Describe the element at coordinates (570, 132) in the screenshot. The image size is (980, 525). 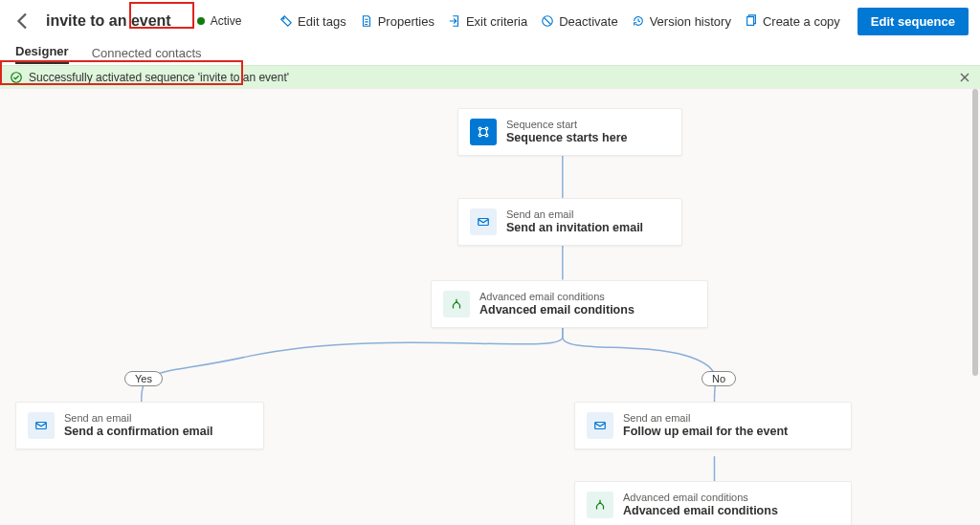
I see `node-sequence-start: Sequence start Sequence starts here` at that location.